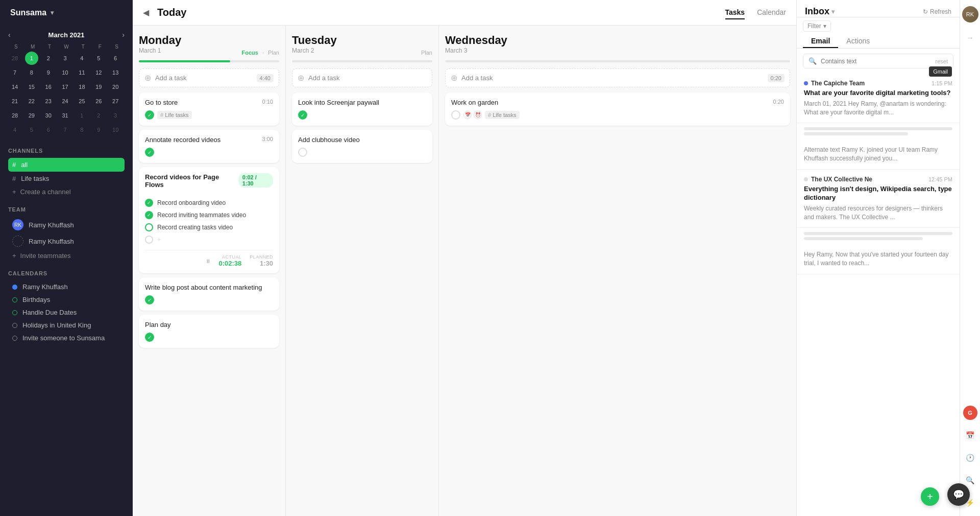 This screenshot has width=980, height=516. What do you see at coordinates (209, 331) in the screenshot?
I see `task-plan-day: Plan day ✓` at bounding box center [209, 331].